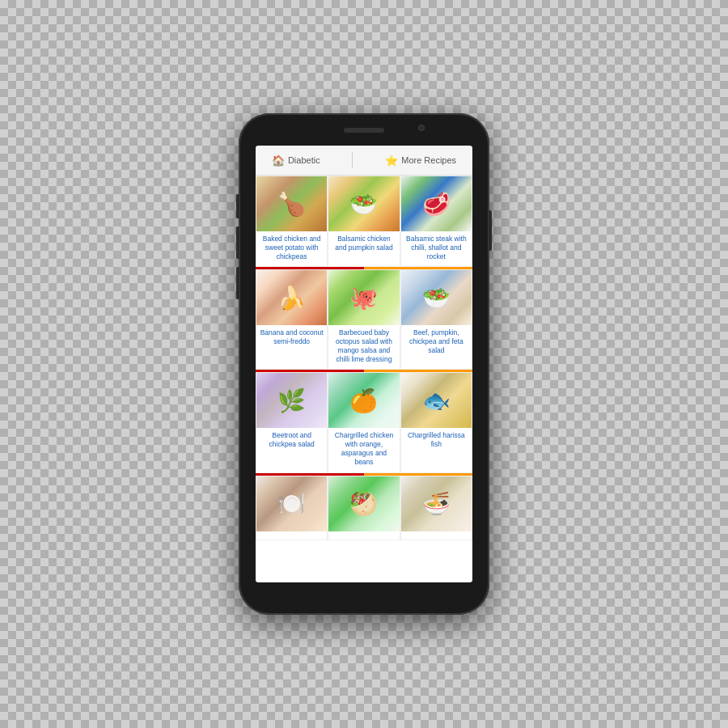 The height and width of the screenshot is (728, 728). Describe the element at coordinates (364, 160) in the screenshot. I see `nav-bar: 🏠 Diabetic ⭐ More Recipes` at that location.